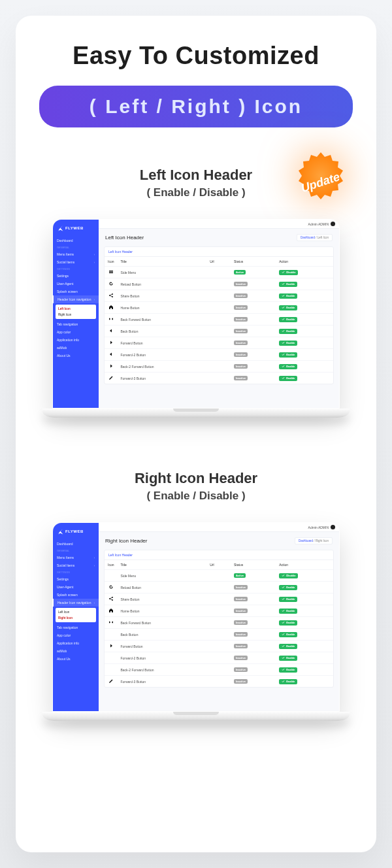  Describe the element at coordinates (219, 296) in the screenshot. I see `table-row: Share ButtonInactiveEnable` at that location.